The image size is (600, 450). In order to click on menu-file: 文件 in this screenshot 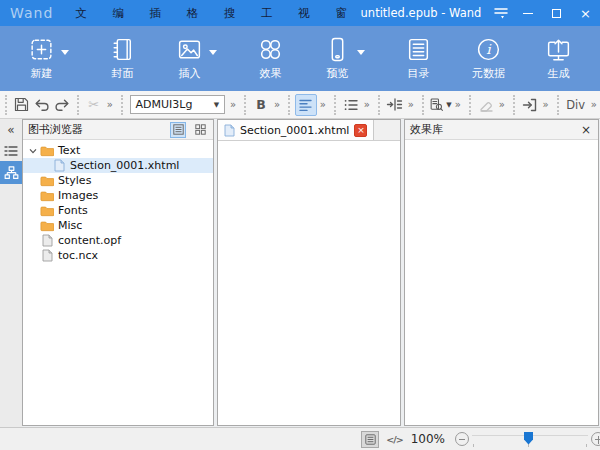, I will do `click(82, 13)`.